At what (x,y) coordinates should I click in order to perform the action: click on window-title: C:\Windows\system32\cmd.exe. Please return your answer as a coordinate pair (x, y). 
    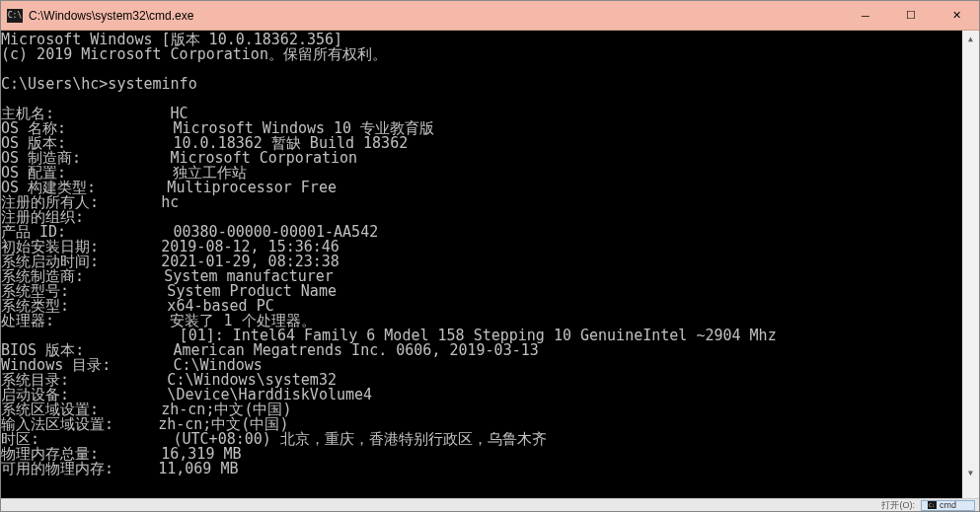
    Looking at the image, I should click on (436, 16).